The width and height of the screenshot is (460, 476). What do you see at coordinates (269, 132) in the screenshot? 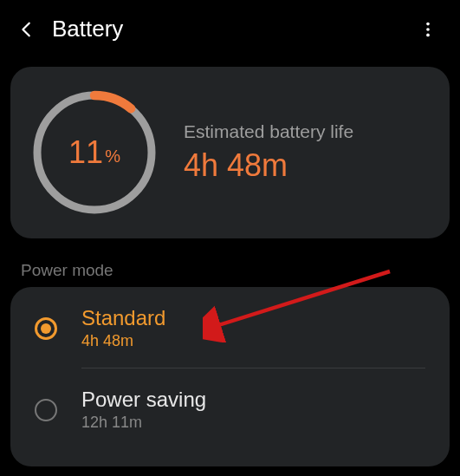
I see `est-life-label: Estimated battery life` at bounding box center [269, 132].